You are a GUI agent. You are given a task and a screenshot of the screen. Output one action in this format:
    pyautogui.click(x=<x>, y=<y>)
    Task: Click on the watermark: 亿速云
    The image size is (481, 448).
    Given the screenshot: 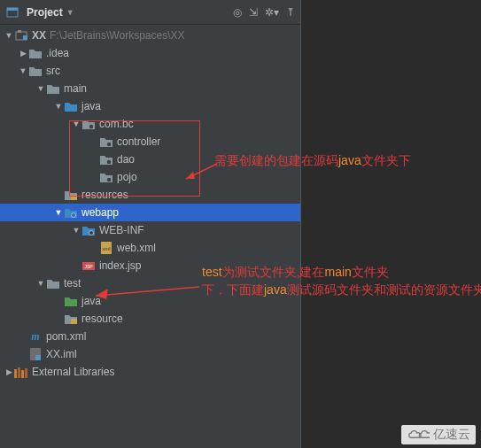 What is the action you would take?
    pyautogui.click(x=438, y=435)
    